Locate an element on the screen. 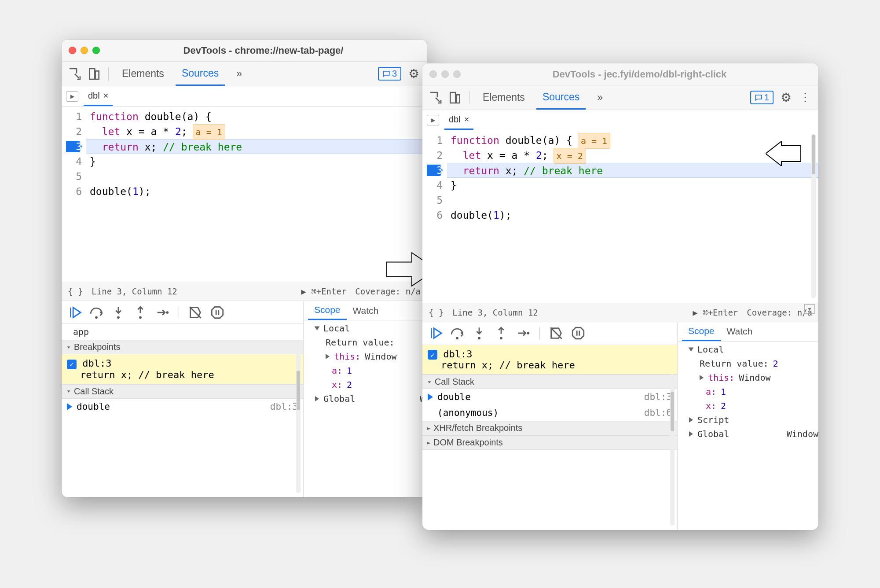  show-sidebar-icon: ▾ is located at coordinates (810, 309).